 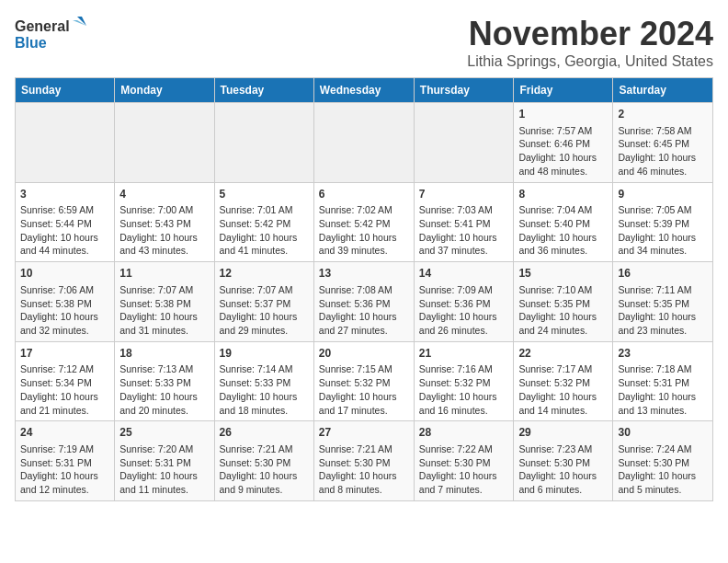 What do you see at coordinates (364, 90) in the screenshot?
I see `weekday-header-wednesday: Wednesday` at bounding box center [364, 90].